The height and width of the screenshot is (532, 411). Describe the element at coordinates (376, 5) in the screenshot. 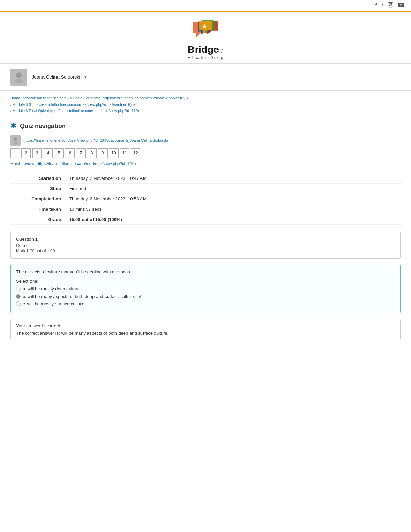

I see `facebook-icon: f` at that location.